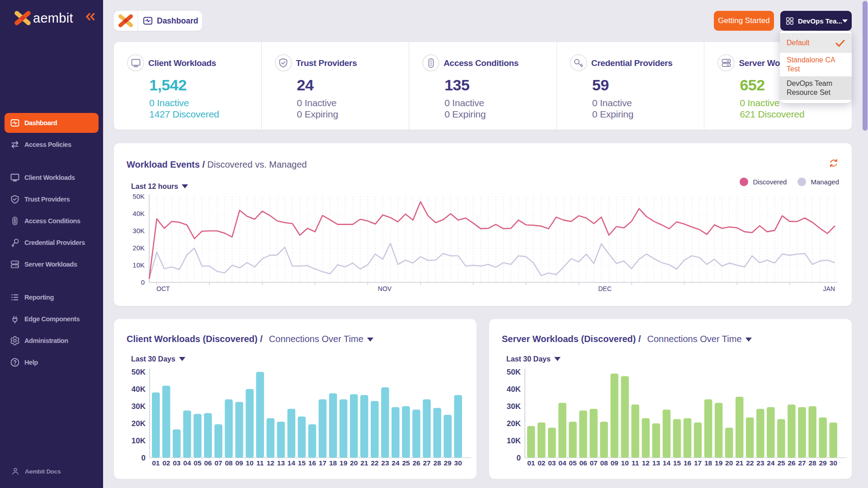  I want to click on svg-text: DEC, so click(605, 289).